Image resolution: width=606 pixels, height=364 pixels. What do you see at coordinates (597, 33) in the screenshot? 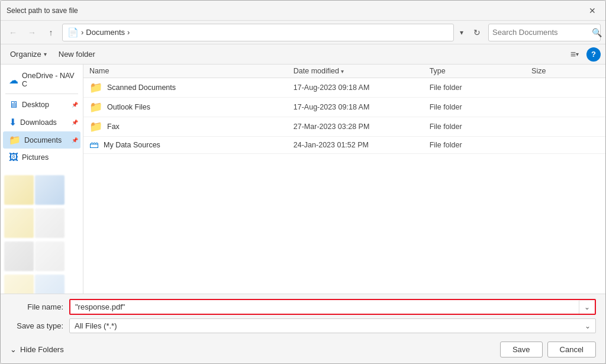
I see `search-icon: 🔍` at bounding box center [597, 33].